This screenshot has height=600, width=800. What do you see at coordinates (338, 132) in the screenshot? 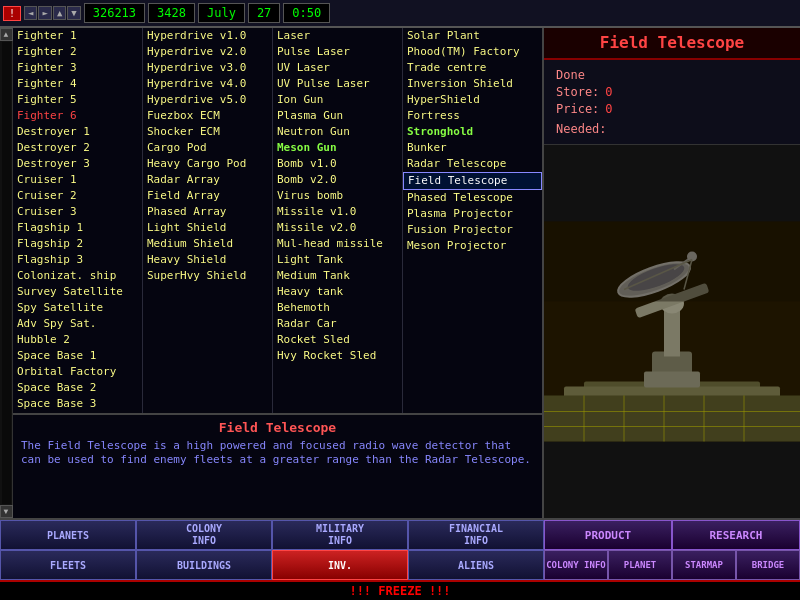
I see `list-item: Neutron Gun` at bounding box center [338, 132].